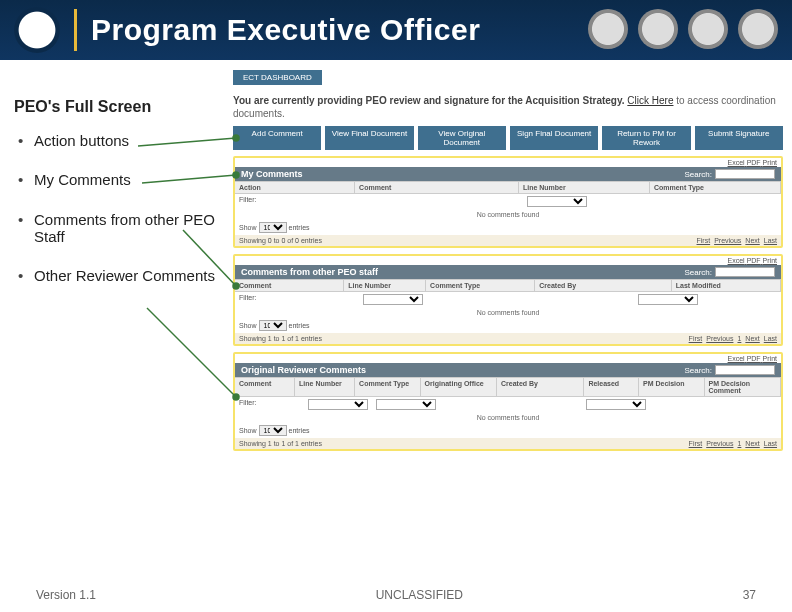 The height and width of the screenshot is (612, 792). Describe the element at coordinates (557, 202) in the screenshot. I see `filter-select` at that location.